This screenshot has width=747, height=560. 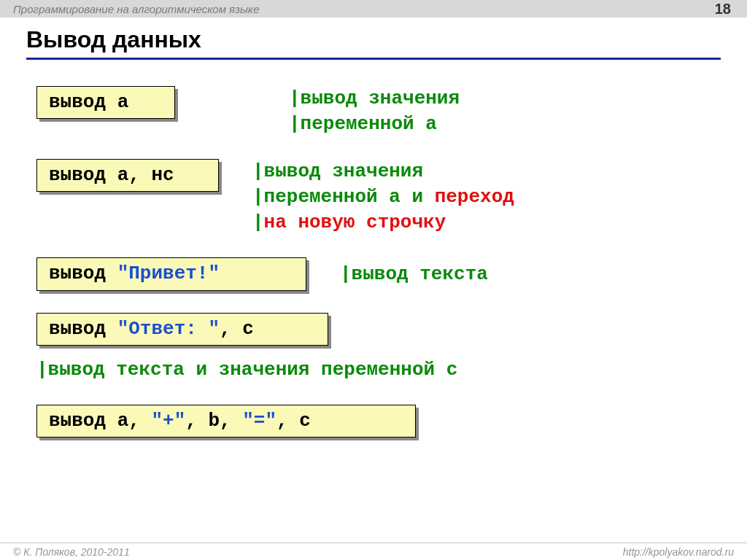 What do you see at coordinates (169, 273) in the screenshot?
I see `string-literal: "Привет!"` at bounding box center [169, 273].